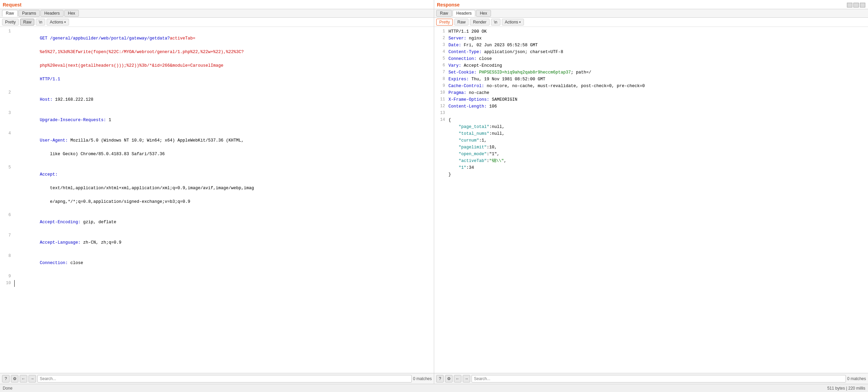 The height and width of the screenshot is (392, 868). I want to click on request-tab-hex: Hex, so click(71, 13).